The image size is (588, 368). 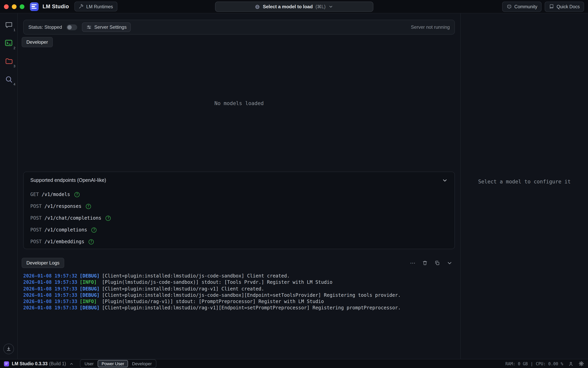 What do you see at coordinates (73, 218) in the screenshot?
I see `endpoint-path: /v1/chat/completions` at bounding box center [73, 218].